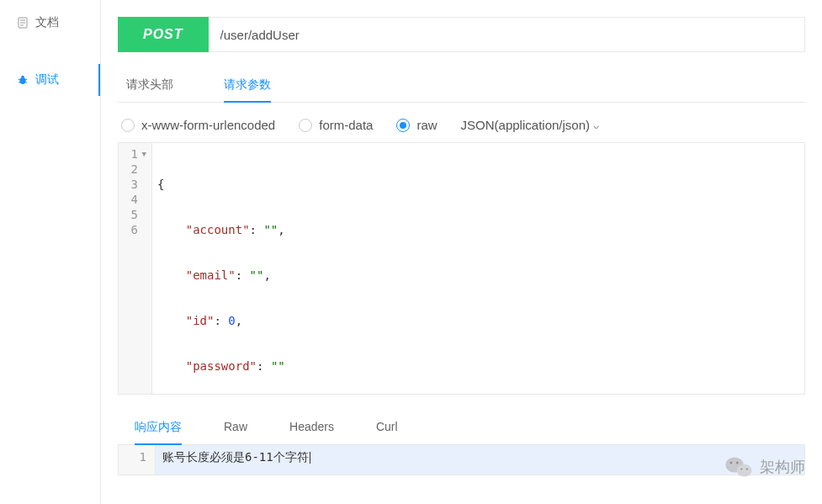  What do you see at coordinates (50, 252) in the screenshot?
I see `sidebar: 文档 调试` at bounding box center [50, 252].